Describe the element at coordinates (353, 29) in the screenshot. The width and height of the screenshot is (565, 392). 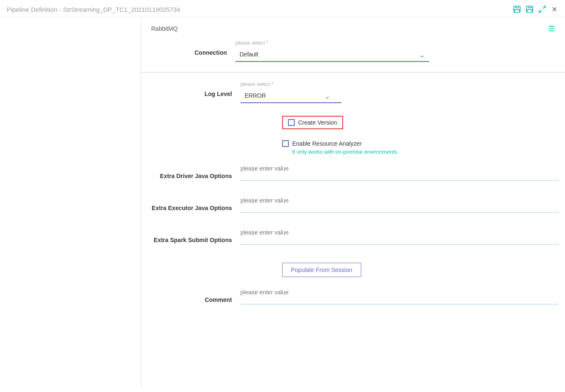
I see `rabbitmq-header: RabbitMQ ☰` at that location.